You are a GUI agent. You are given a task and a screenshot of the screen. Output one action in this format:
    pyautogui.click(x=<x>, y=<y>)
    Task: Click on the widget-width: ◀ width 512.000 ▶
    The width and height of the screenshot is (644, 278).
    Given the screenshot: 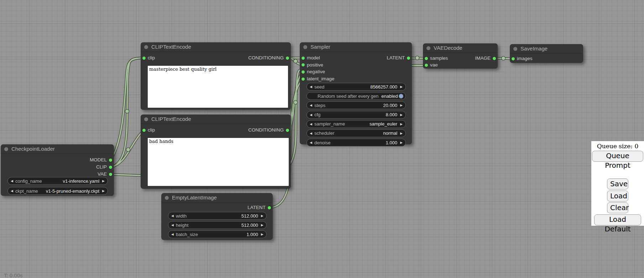 What is the action you would take?
    pyautogui.click(x=217, y=216)
    